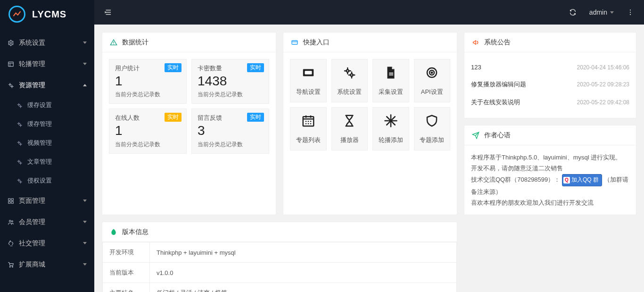  What do you see at coordinates (47, 264) in the screenshot?
I see `sidebar-item-6: 扩展商城` at bounding box center [47, 264].